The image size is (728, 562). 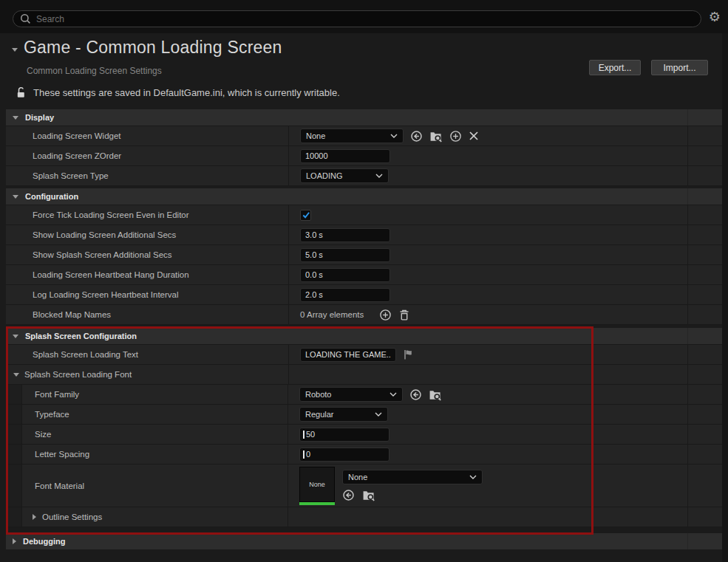 What do you see at coordinates (364, 542) in the screenshot?
I see `section-header-debugging: Debugging` at bounding box center [364, 542].